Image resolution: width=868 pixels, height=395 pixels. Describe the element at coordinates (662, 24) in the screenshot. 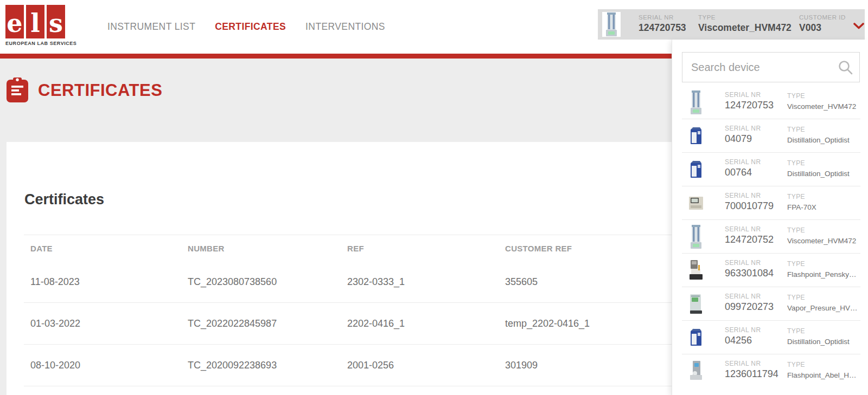

I see `selector-serial-group: SERIAL NR 124720753` at that location.